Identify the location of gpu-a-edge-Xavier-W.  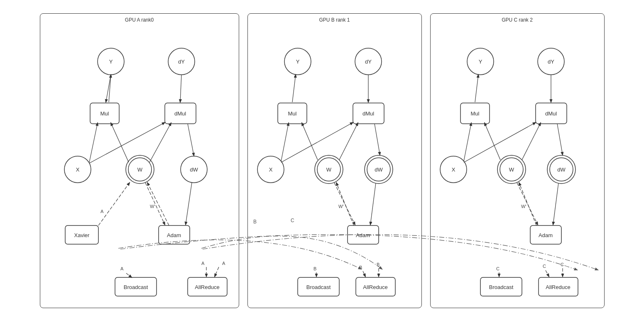
(114, 204).